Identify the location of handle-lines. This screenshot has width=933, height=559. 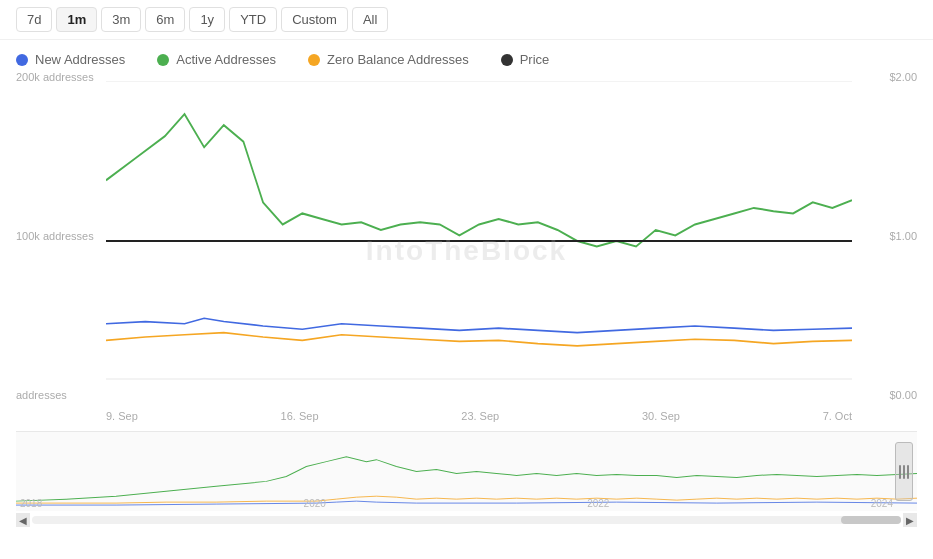
(904, 472).